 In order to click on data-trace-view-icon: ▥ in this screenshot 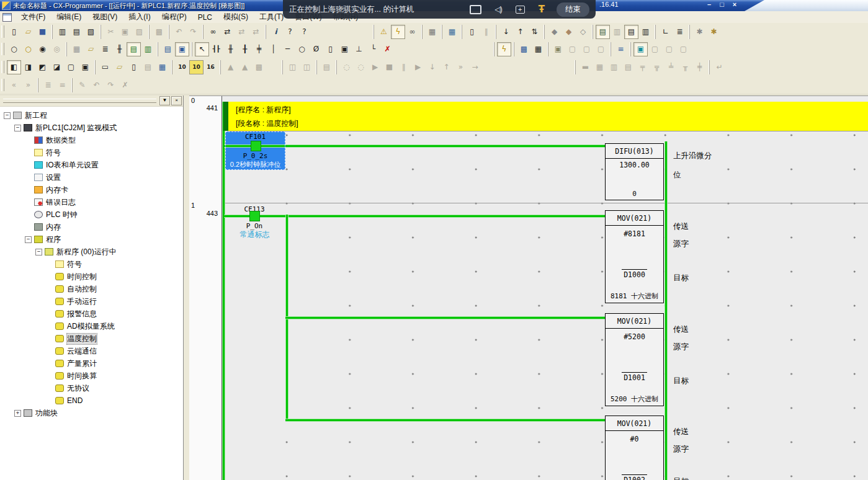, I will do `click(645, 32)`.